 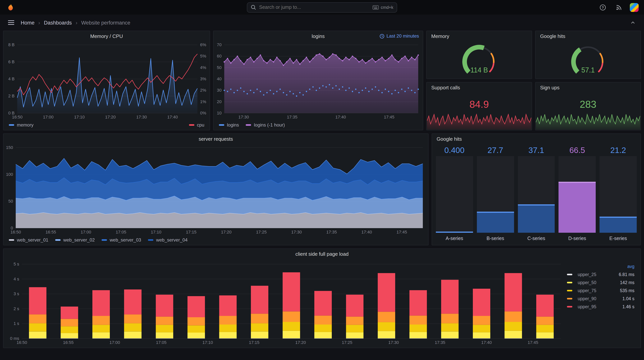 I want to click on legend-item-web-server-02: web_server_02, so click(x=75, y=240).